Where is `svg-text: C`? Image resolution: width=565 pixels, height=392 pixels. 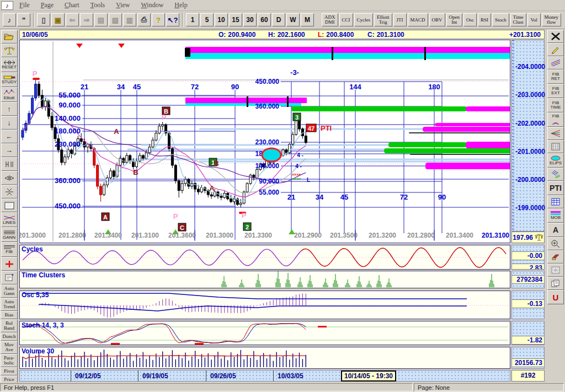
svg-text: C is located at coordinates (182, 228).